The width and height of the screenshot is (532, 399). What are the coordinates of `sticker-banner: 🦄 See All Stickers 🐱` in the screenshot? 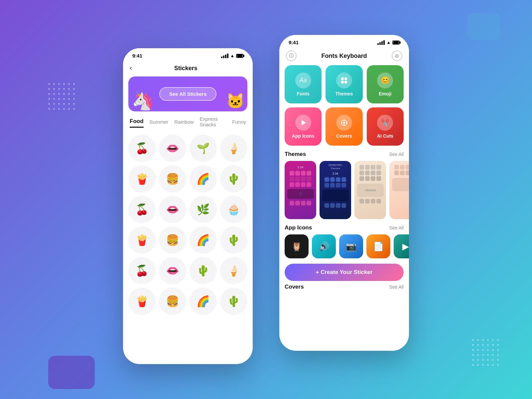 It's located at (188, 94).